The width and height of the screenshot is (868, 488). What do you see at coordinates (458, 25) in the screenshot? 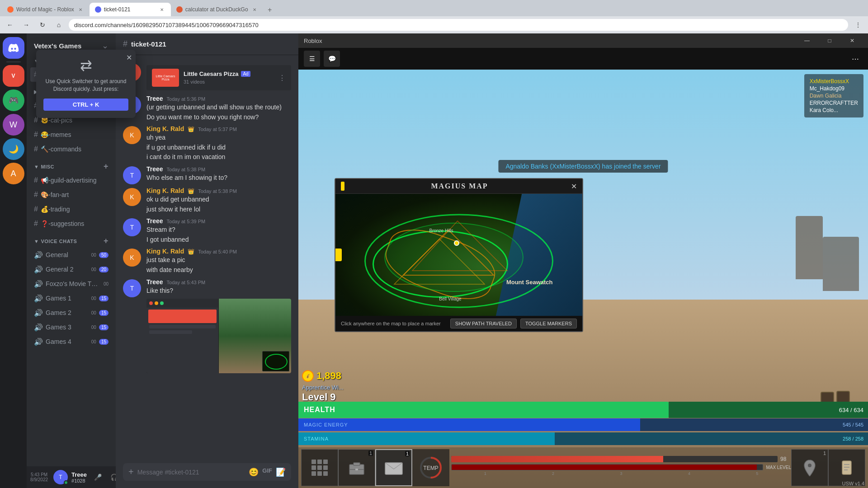
I see `address-input` at bounding box center [458, 25].